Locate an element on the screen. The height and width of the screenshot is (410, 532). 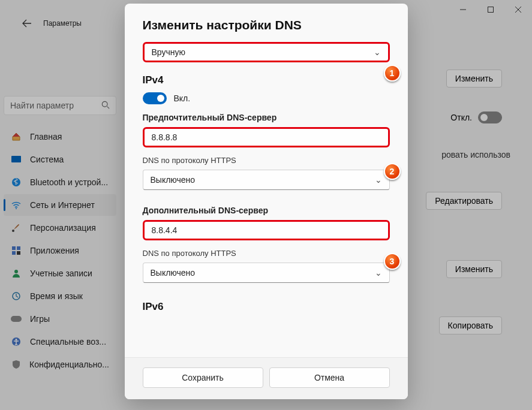
cancel-button: Отмена is located at coordinates (330, 378).